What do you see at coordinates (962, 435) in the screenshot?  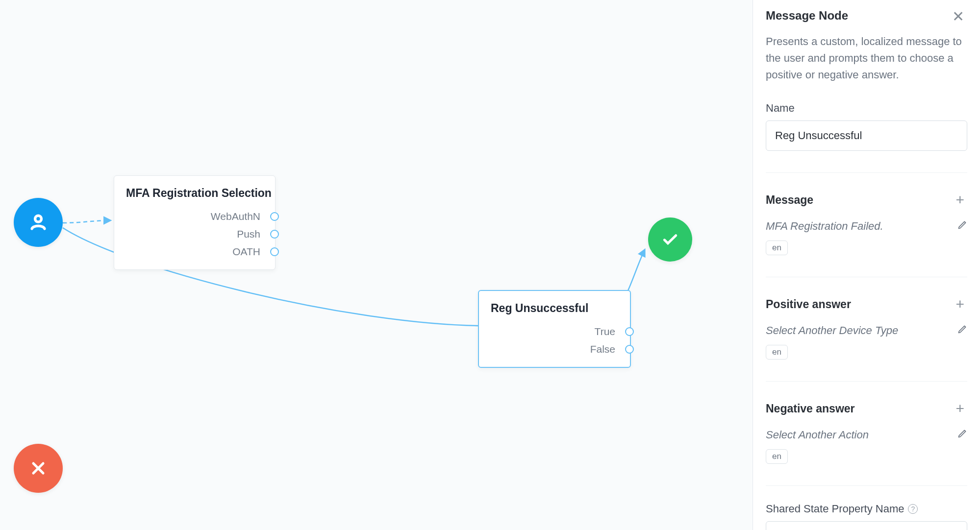 I see `edit-negative-button` at bounding box center [962, 435].